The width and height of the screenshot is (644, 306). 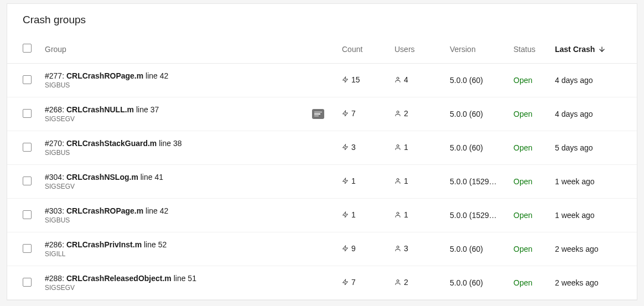 What do you see at coordinates (354, 215) in the screenshot?
I see `count-value: 1` at bounding box center [354, 215].